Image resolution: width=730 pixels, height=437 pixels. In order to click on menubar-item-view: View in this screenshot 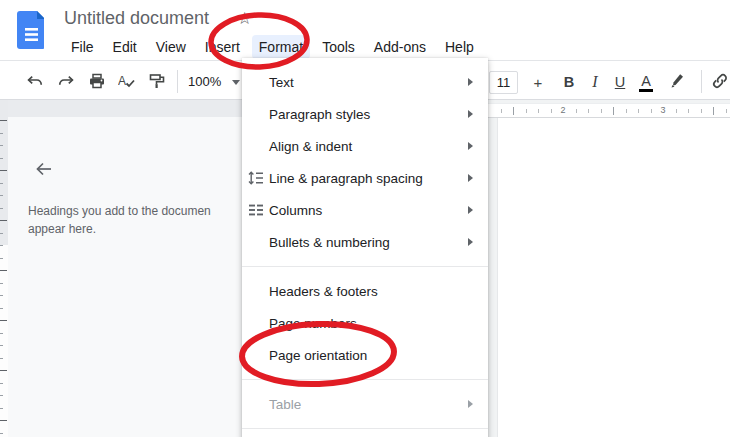, I will do `click(171, 47)`.